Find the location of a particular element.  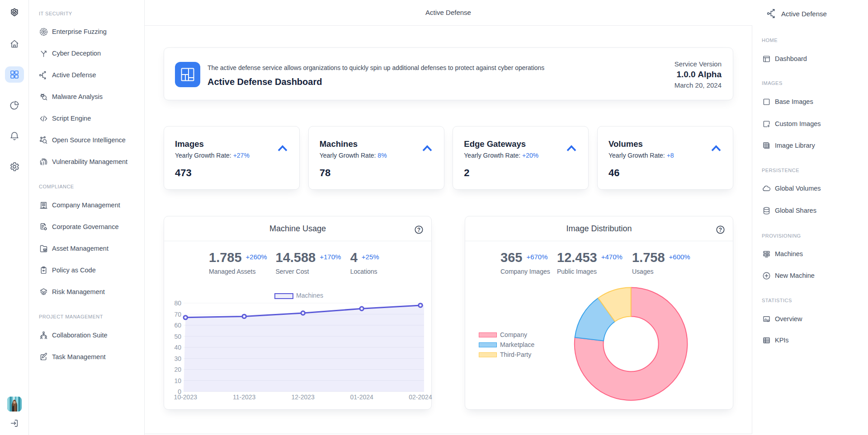

svg-text: 10-2023 is located at coordinates (186, 397).